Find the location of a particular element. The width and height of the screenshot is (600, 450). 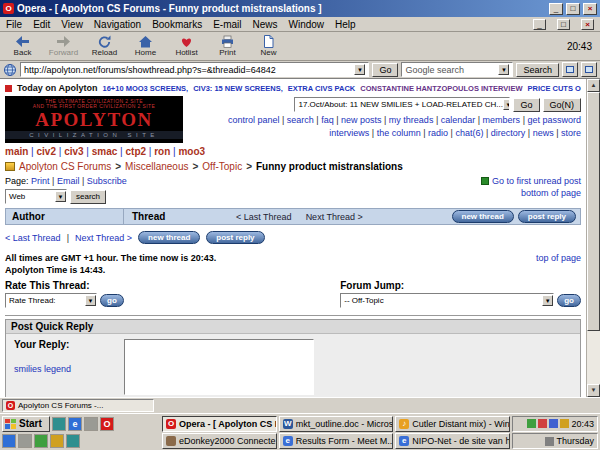

link-get-password: get password is located at coordinates (550, 120).